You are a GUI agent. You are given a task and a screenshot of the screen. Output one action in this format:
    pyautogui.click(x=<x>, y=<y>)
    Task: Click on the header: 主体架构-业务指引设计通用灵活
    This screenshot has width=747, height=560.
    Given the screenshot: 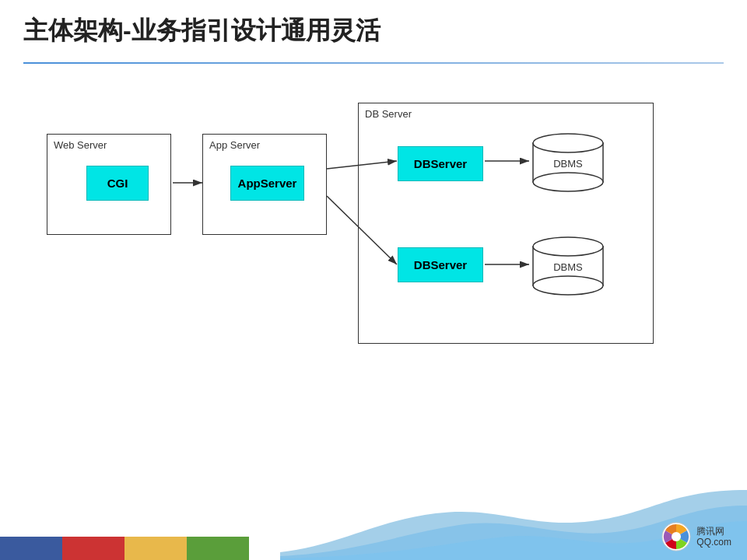 What is the action you would take?
    pyautogui.click(x=374, y=28)
    